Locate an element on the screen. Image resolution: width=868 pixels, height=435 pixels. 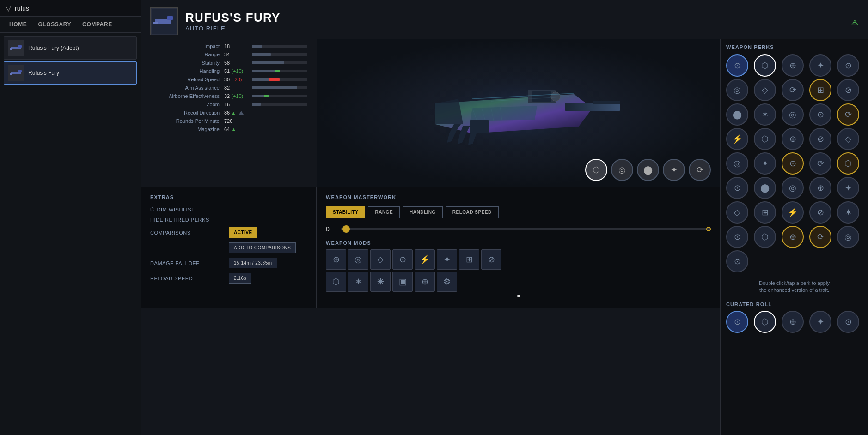
weapon-item-rufus: Rufus's Fury is located at coordinates (70, 73).